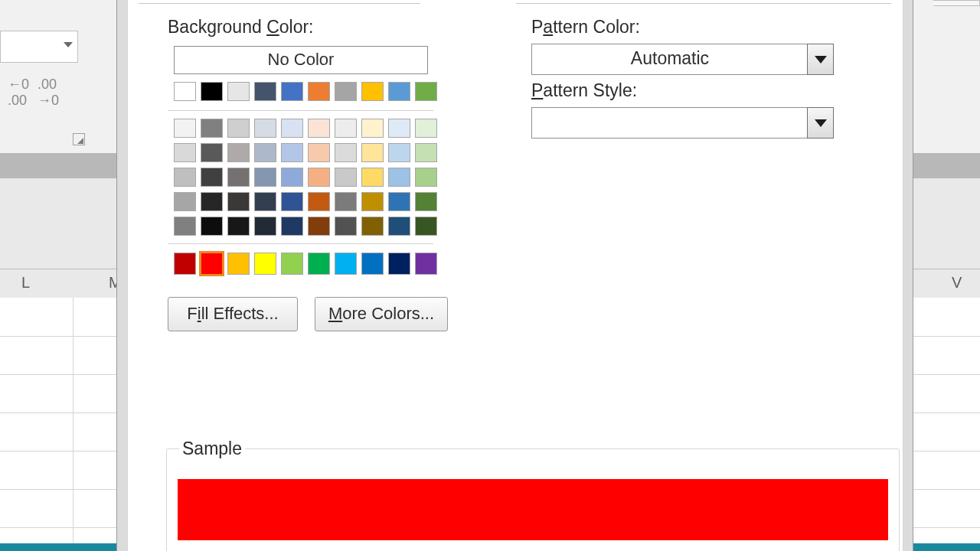  What do you see at coordinates (586, 28) in the screenshot?
I see `pattern-color-label: Pattern Color:` at bounding box center [586, 28].